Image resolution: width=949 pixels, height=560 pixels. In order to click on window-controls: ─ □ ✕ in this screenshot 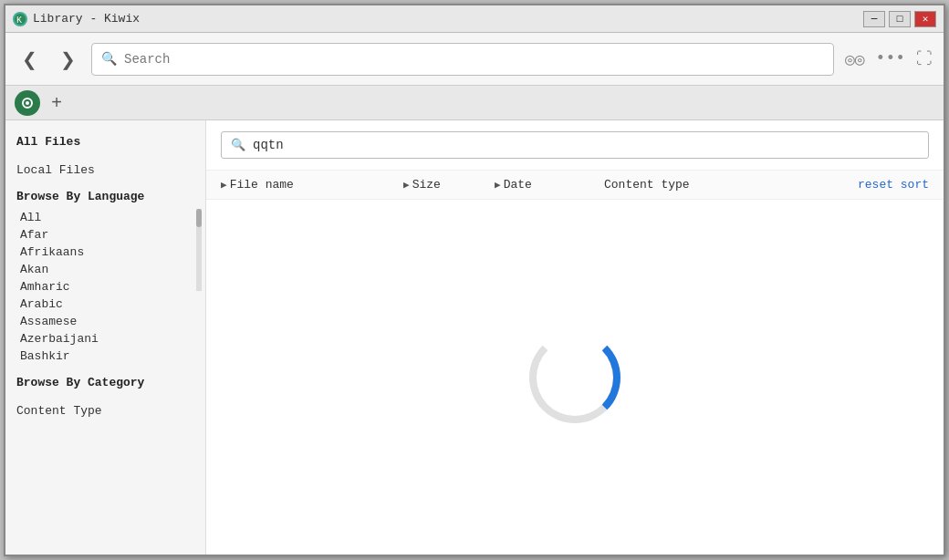, I will do `click(900, 19)`.